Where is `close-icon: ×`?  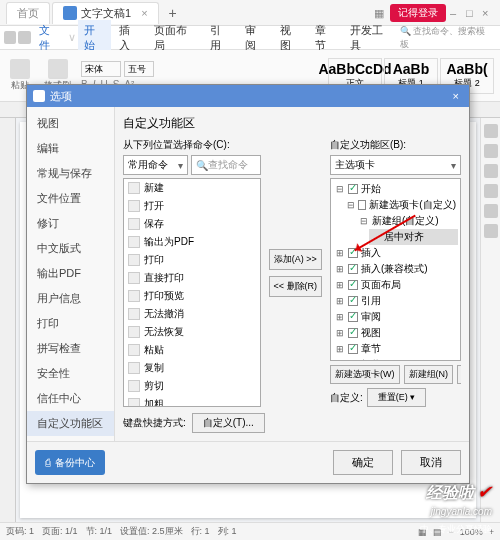
close-icon: × is located at coordinates (488, 13).